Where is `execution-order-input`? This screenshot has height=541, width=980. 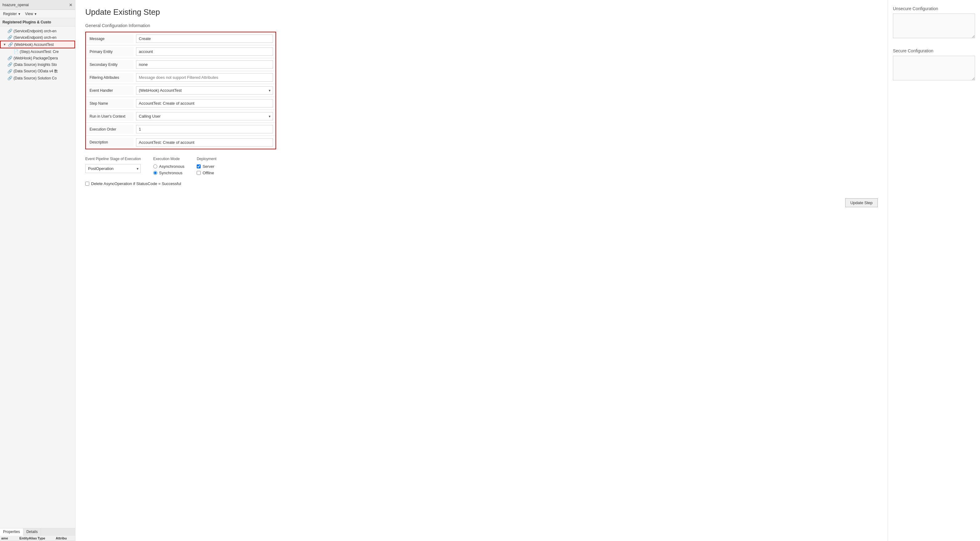 execution-order-input is located at coordinates (205, 129).